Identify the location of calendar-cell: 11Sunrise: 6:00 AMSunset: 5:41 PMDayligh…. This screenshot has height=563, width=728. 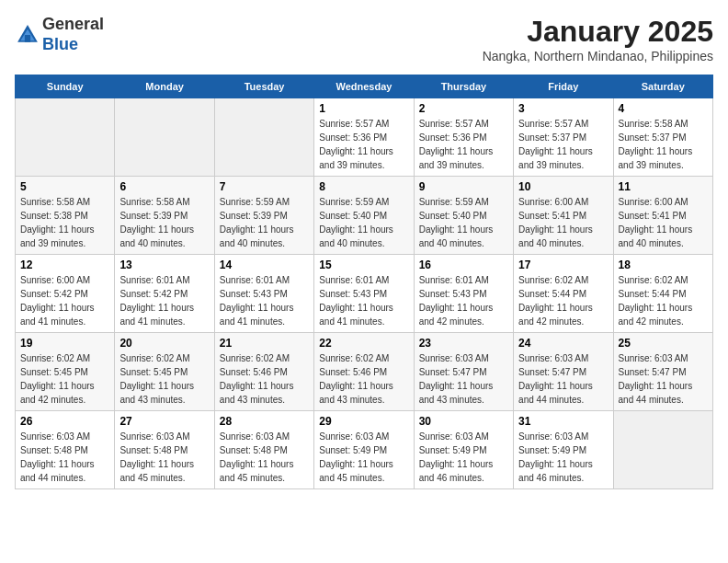
(663, 215).